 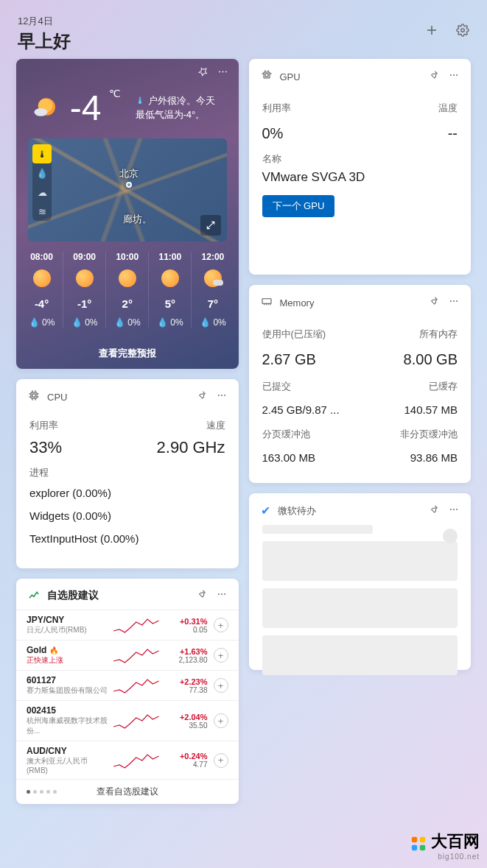 I want to click on hour-time: 12:00, so click(x=212, y=257).